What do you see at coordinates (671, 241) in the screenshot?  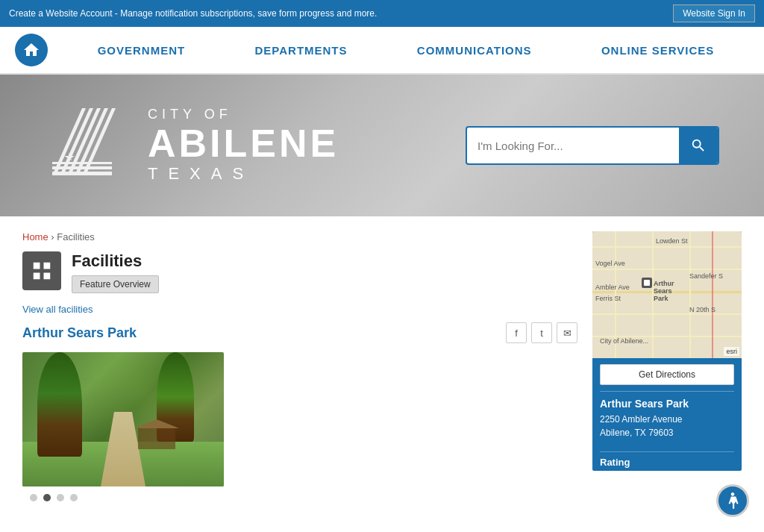 I see `map-label-lowden: Lowden St` at bounding box center [671, 241].